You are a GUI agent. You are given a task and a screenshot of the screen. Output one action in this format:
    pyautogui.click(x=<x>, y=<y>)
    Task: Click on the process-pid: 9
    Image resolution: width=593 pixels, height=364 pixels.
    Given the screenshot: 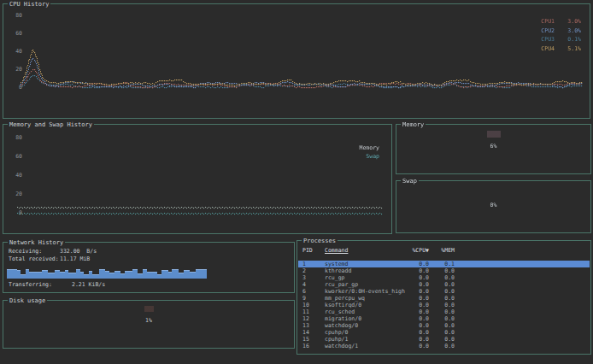 What is the action you would take?
    pyautogui.click(x=314, y=298)
    